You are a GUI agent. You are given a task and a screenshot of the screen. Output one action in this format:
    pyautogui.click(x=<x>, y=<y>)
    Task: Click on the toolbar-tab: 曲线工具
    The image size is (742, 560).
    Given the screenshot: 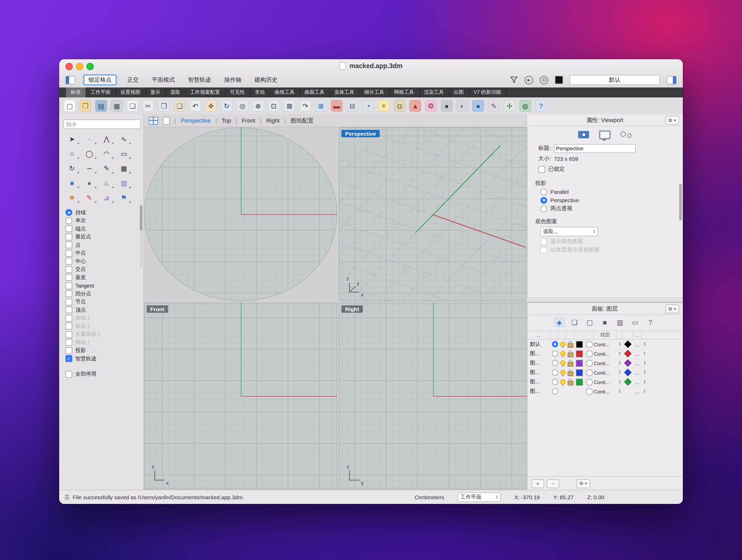 What is the action you would take?
    pyautogui.click(x=285, y=93)
    